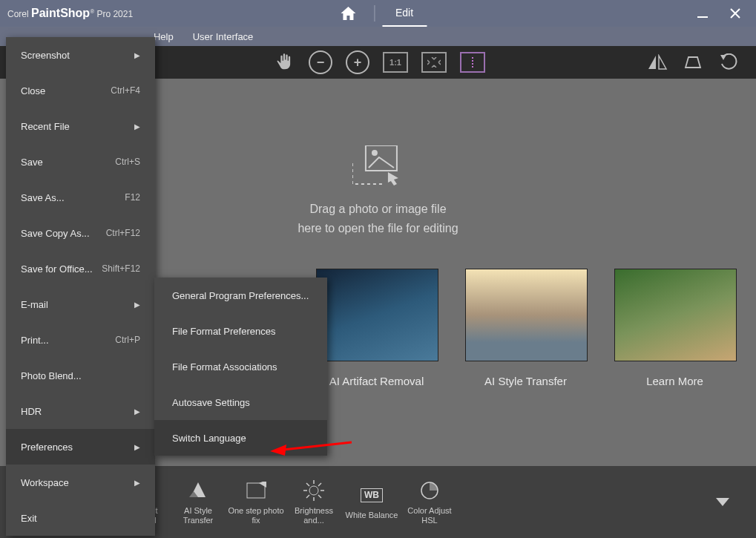  What do you see at coordinates (80, 126) in the screenshot?
I see `file-menu-item-recent-file: Recent File▶` at bounding box center [80, 126].